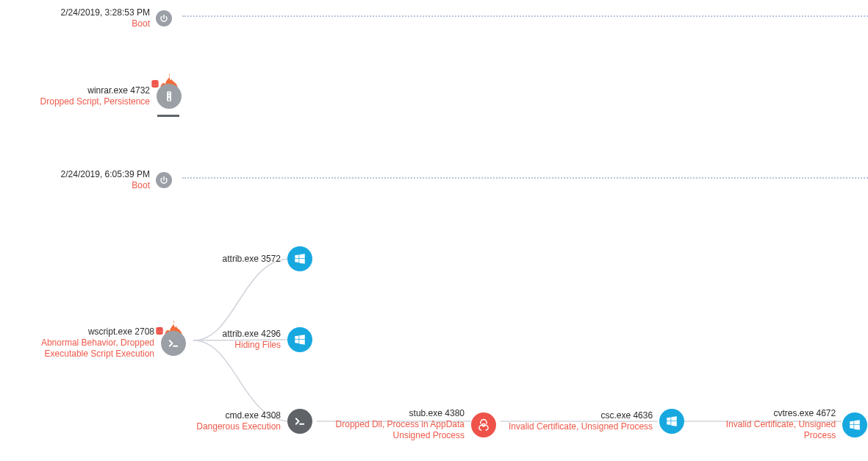 The height and width of the screenshot is (461, 868). I want to click on process-node-cvtres: cvtres.exe 4672 Invalid Certificate, Uns…, so click(781, 425).